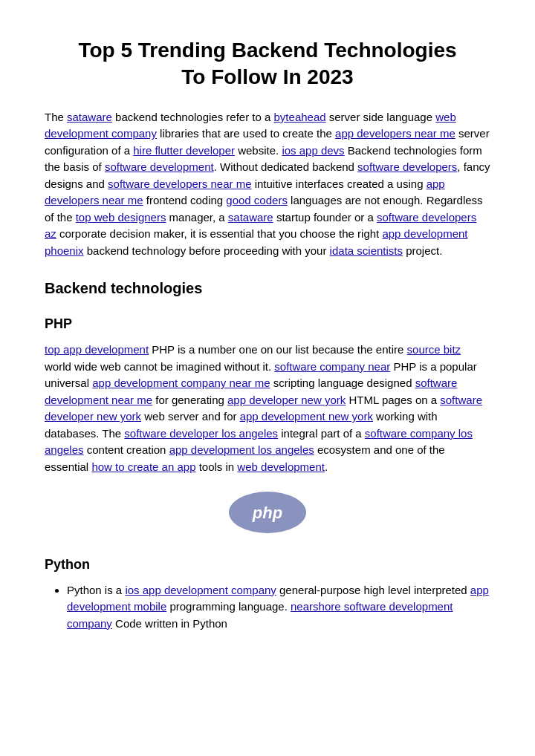 This screenshot has width=535, height=756. What do you see at coordinates (97, 349) in the screenshot?
I see `link-top-app-development: top app development` at bounding box center [97, 349].